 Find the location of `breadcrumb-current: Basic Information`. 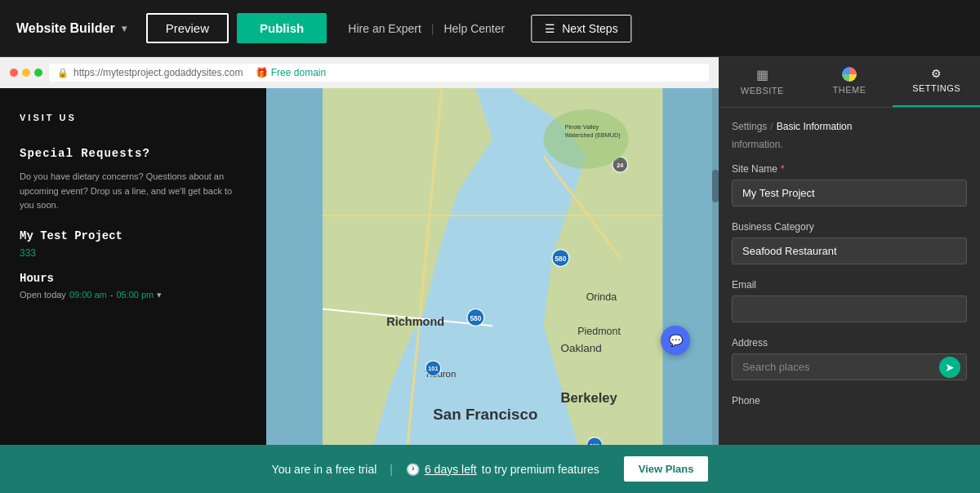

breadcrumb-current: Basic Information is located at coordinates (815, 127).